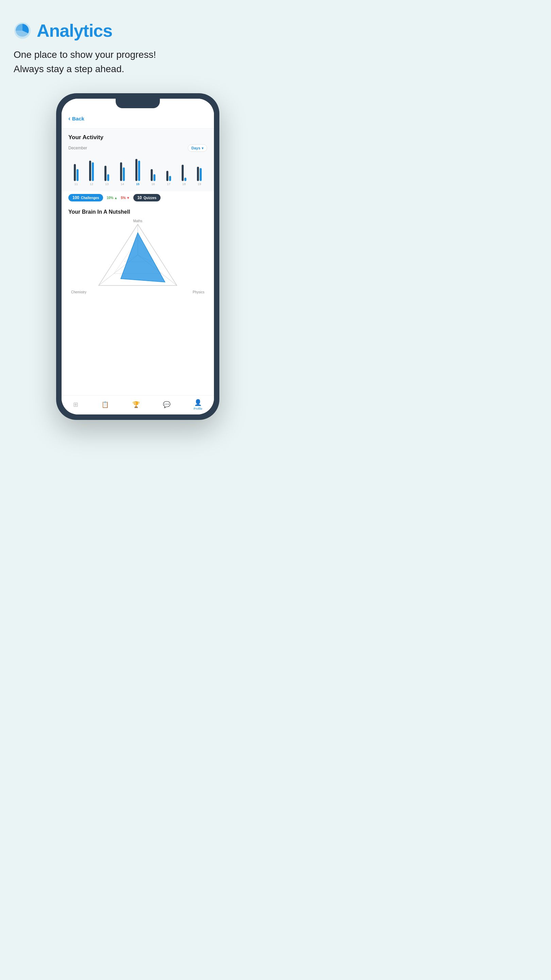  Describe the element at coordinates (138, 103) in the screenshot. I see `phone-notch` at that location.